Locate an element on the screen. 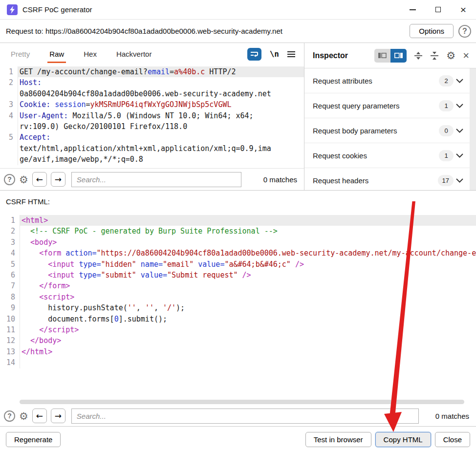 The width and height of the screenshot is (476, 452). word-wrap-icon is located at coordinates (254, 54).